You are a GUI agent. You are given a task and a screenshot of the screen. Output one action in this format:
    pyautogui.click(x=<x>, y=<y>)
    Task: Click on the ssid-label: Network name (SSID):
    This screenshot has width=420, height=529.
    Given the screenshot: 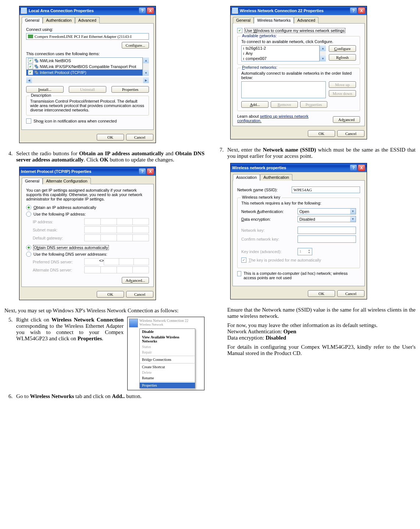 What is the action you would take?
    pyautogui.click(x=263, y=190)
    